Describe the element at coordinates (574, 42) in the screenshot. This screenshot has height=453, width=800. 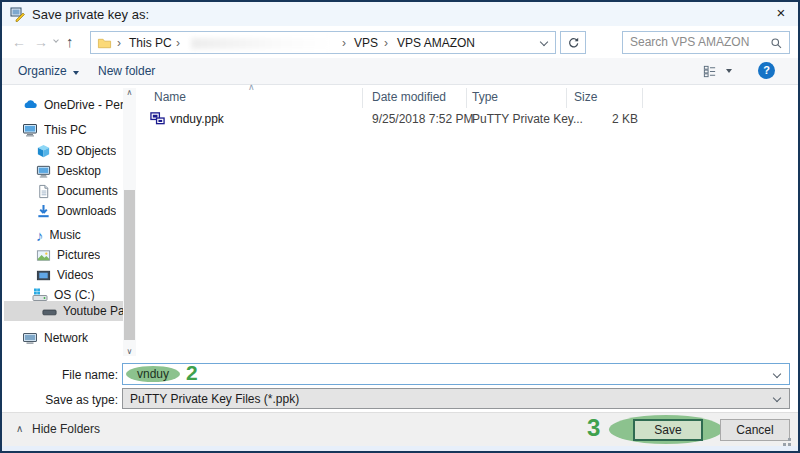
I see `refresh-icon` at that location.